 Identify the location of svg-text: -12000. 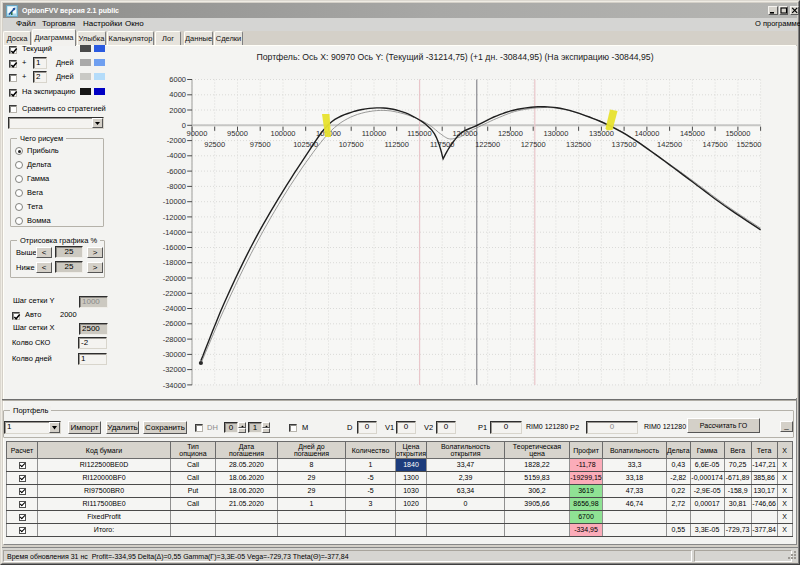
(174, 218).